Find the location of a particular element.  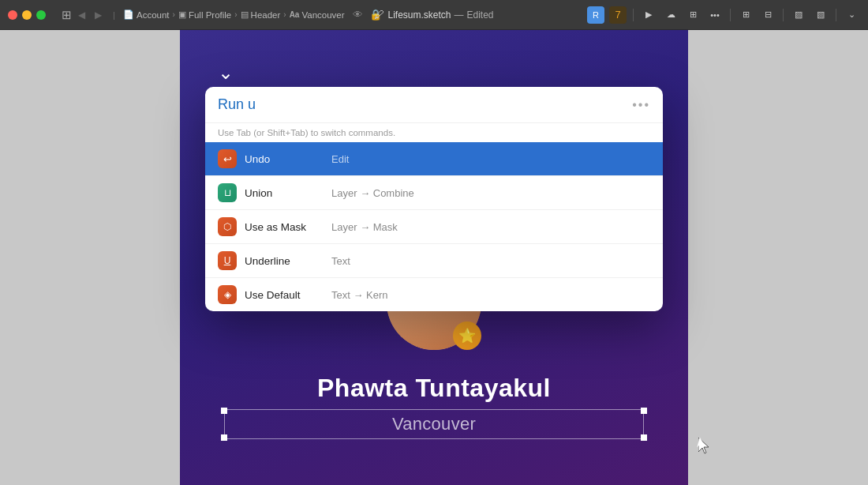

more-options-icon: ••• is located at coordinates (641, 105).